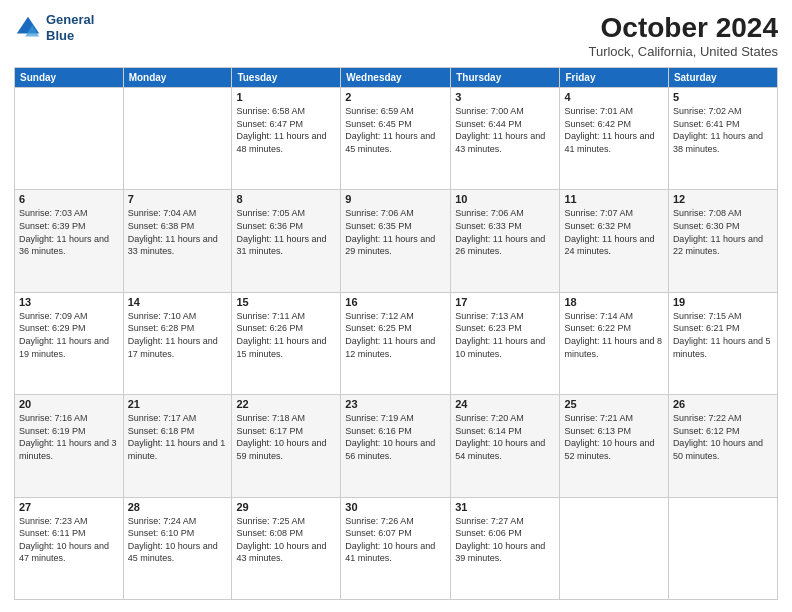 The height and width of the screenshot is (612, 792). Describe the element at coordinates (286, 343) in the screenshot. I see `calendar-cell: 15Sunrise: 7:11 AM Sunset: 6:26 PM Dayli…` at that location.